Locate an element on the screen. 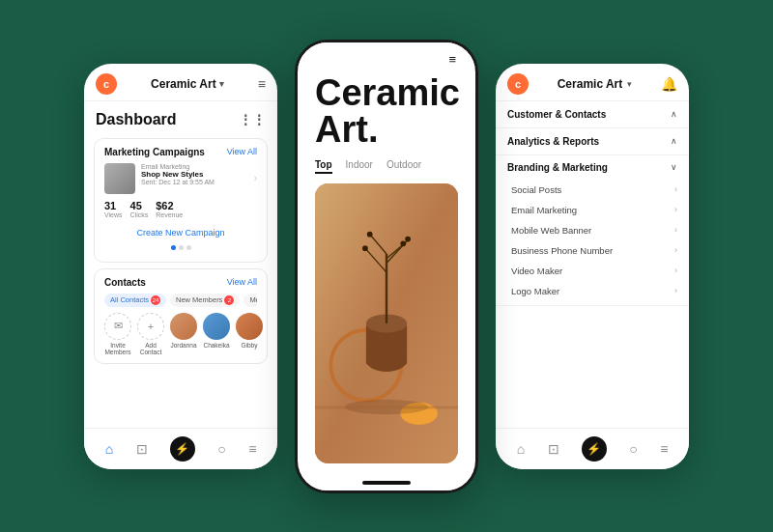 The height and width of the screenshot is (532, 773). logo-maker-arrow-icon: › is located at coordinates (676, 291).